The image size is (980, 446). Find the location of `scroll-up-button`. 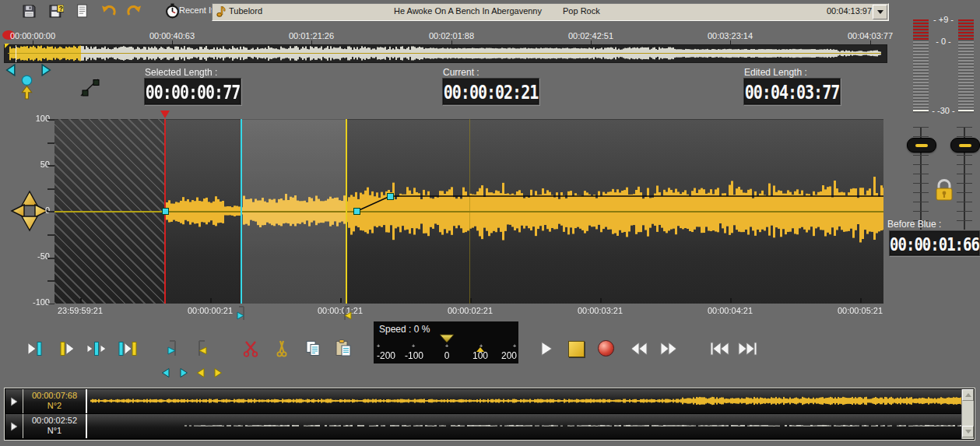

scroll-up-button is located at coordinates (968, 395).